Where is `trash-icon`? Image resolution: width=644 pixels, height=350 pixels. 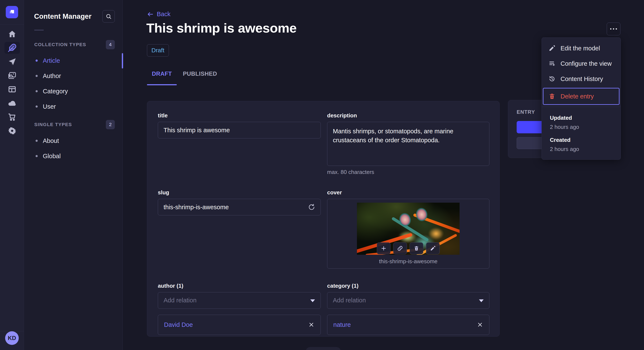
trash-icon is located at coordinates (416, 248).